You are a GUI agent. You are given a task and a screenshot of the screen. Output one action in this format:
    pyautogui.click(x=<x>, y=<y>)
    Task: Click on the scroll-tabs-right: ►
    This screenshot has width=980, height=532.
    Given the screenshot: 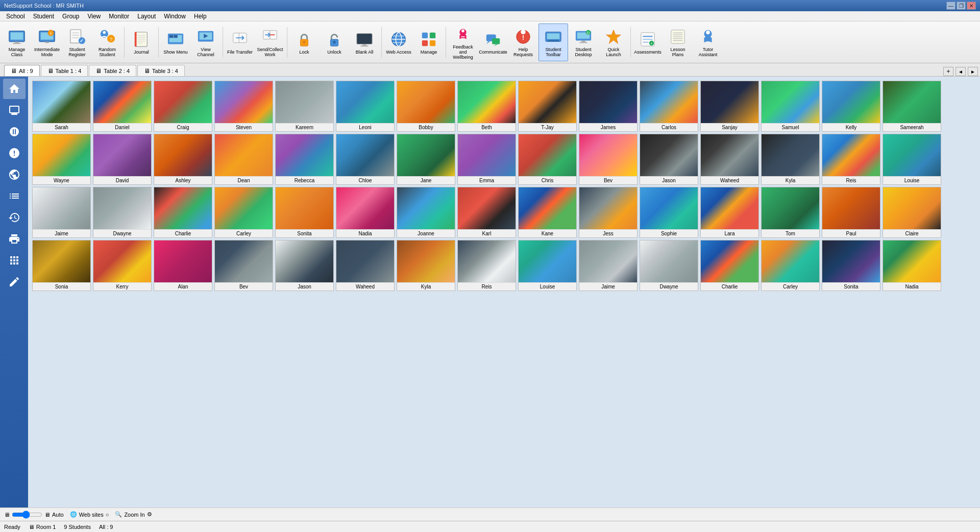 What is the action you would take?
    pyautogui.click(x=973, y=71)
    